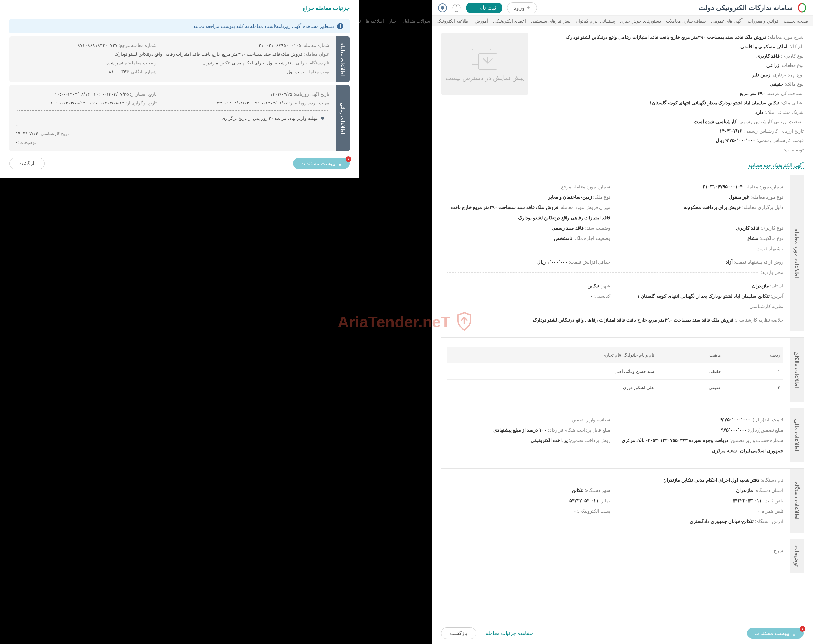 Image resolution: width=813 pixels, height=644 pixels. I want to click on left-attachment-badge: ۱, so click(348, 159).